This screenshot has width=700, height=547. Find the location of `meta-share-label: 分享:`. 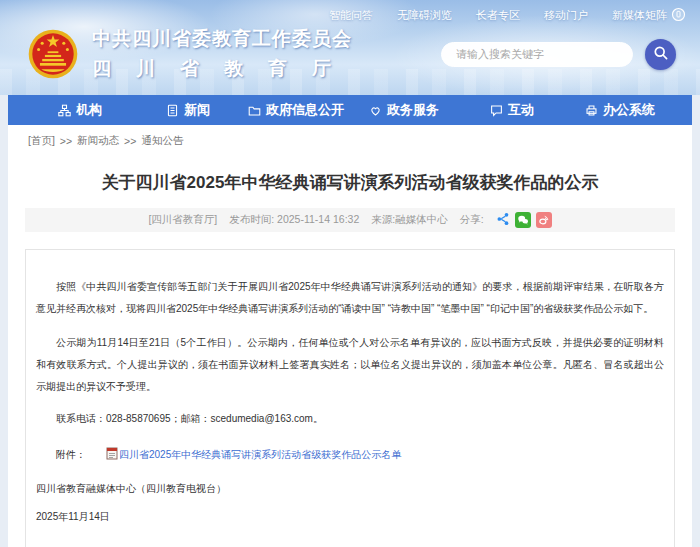

meta-share-label: 分享: is located at coordinates (472, 220).